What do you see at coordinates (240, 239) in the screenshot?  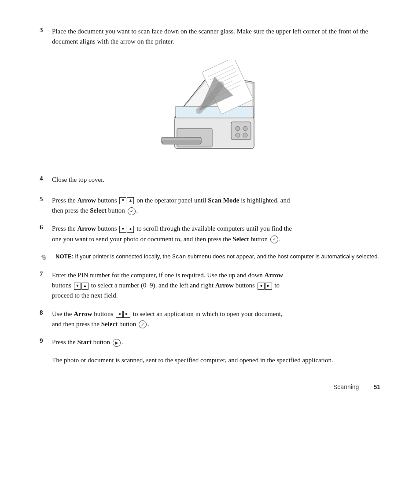 I see `step-6-select-label: Select` at bounding box center [240, 239].